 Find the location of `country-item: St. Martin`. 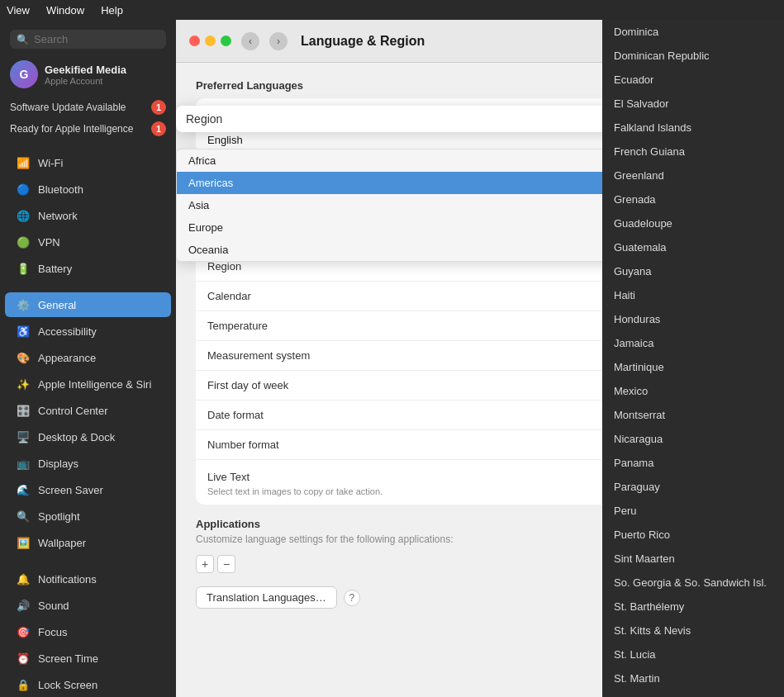

country-item: St. Martin is located at coordinates (693, 679).